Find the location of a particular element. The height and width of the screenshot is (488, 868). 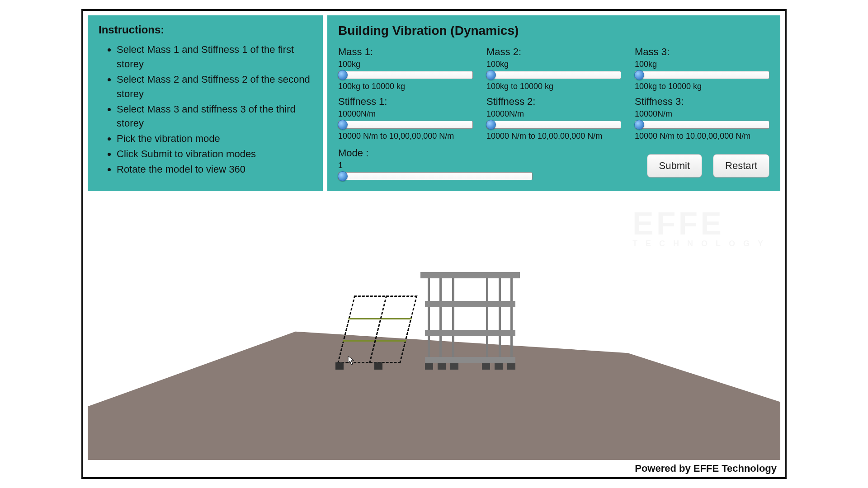

stiffness1-value: 10000N/m is located at coordinates (406, 114).